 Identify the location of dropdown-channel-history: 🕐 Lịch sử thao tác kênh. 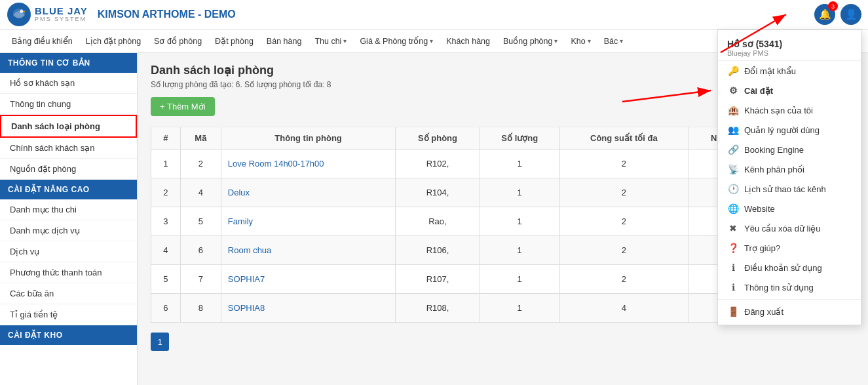
(789, 189).